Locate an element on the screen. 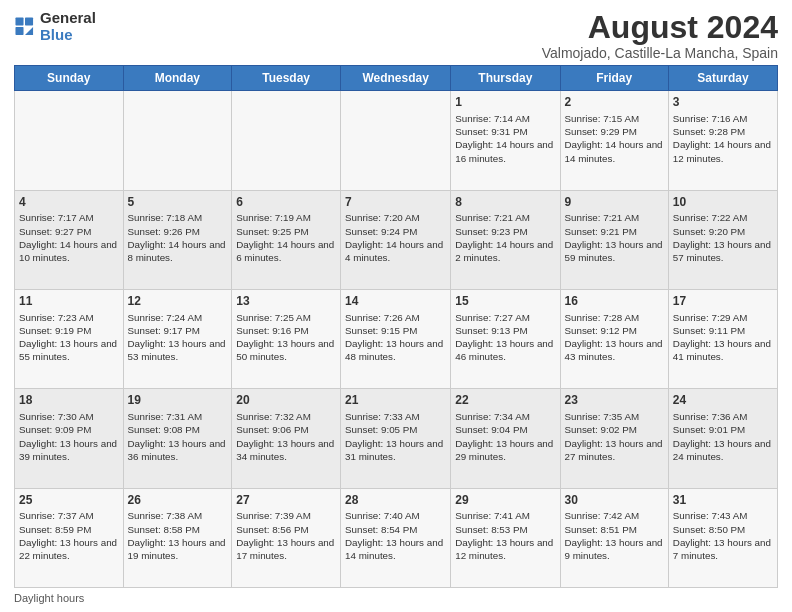 Image resolution: width=792 pixels, height=612 pixels. title-area: August 2024 Valmojado, Castille-La Manch… is located at coordinates (660, 36).